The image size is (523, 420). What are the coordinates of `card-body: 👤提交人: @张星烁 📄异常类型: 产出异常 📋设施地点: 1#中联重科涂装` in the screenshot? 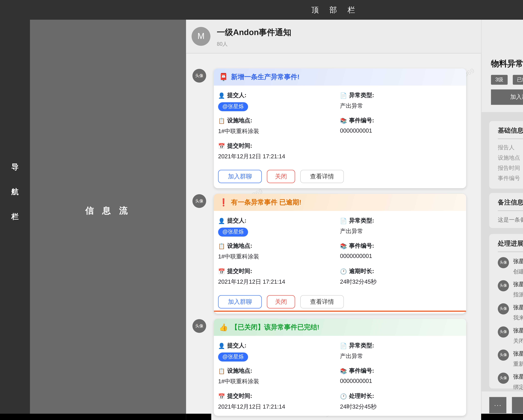 It's located at (340, 374).